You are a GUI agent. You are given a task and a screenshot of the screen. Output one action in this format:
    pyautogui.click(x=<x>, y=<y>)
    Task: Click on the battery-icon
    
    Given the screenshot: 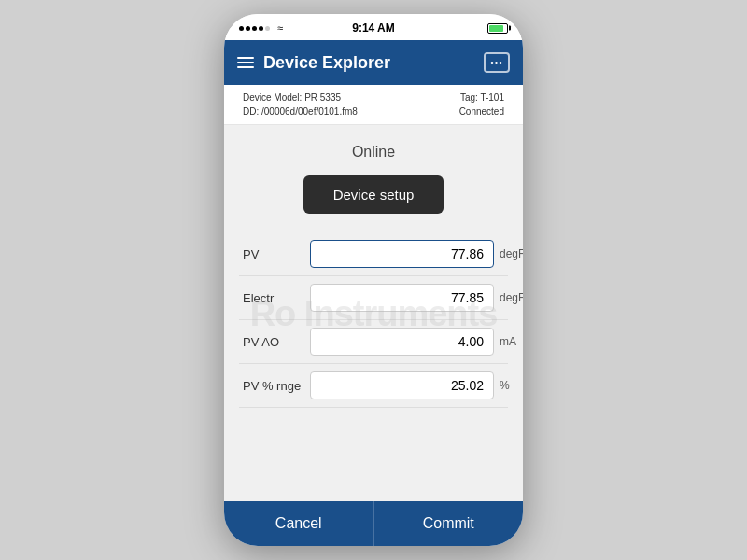 What is the action you would take?
    pyautogui.click(x=498, y=28)
    